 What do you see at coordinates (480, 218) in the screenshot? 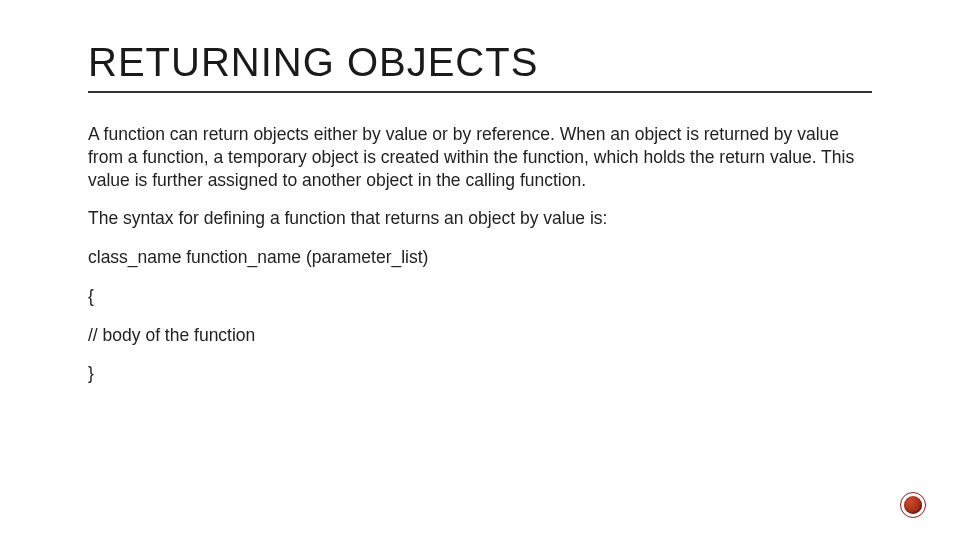
I see `paragraph-2: The syntax for defining a function that …` at bounding box center [480, 218].